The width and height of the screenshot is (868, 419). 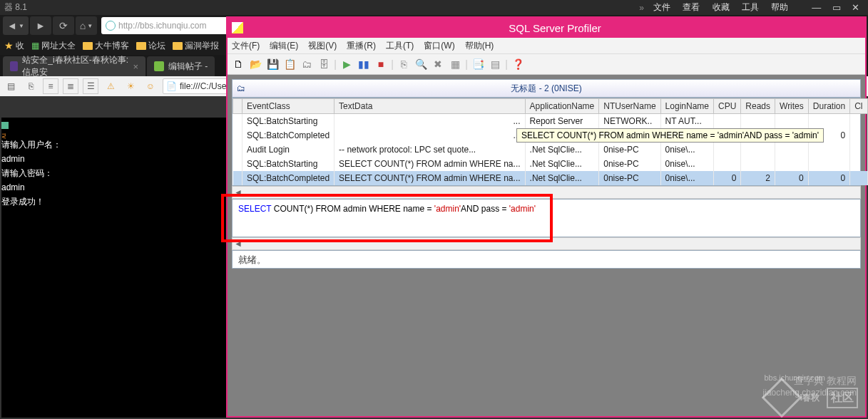 What do you see at coordinates (495, 64) in the screenshot?
I see `table-icon: ▤` at bounding box center [495, 64].